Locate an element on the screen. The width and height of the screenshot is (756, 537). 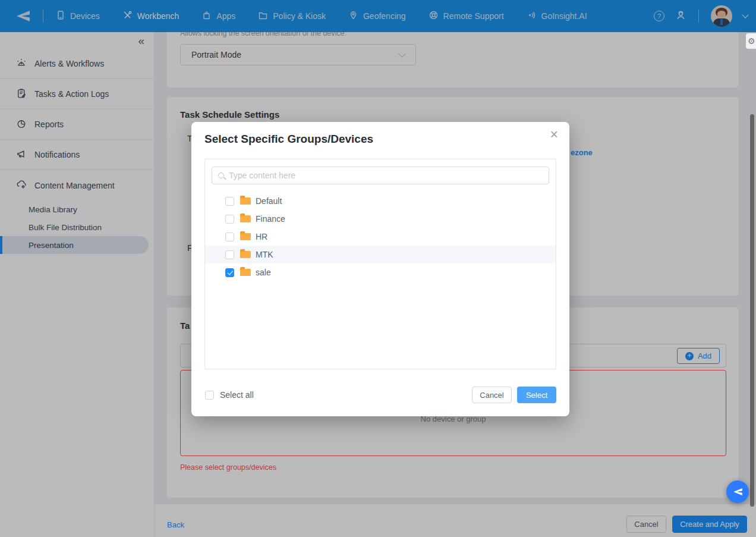
group-tree: Default Finance HR MTK is located at coordinates (380, 237).